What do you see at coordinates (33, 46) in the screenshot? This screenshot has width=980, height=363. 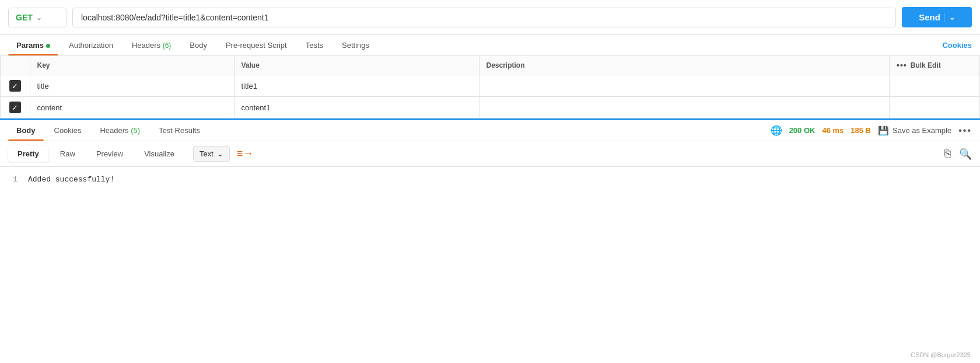 I see `tab-params: Params` at bounding box center [33, 46].